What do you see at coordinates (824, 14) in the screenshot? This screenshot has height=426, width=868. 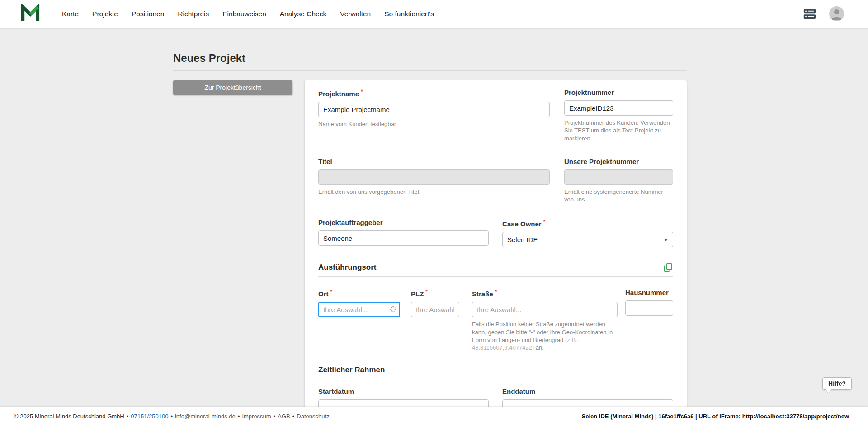 I see `navbar-right` at bounding box center [824, 14].